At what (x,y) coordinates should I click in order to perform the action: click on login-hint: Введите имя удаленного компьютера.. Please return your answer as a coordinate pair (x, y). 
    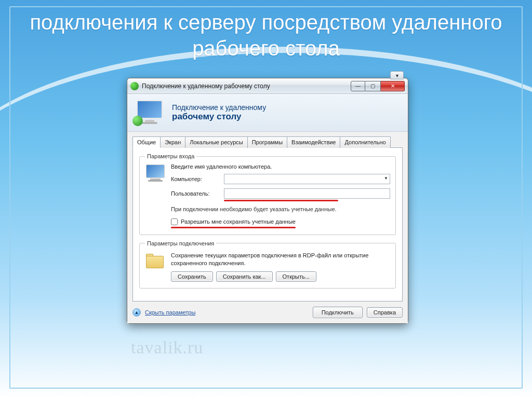
    Looking at the image, I should click on (281, 167).